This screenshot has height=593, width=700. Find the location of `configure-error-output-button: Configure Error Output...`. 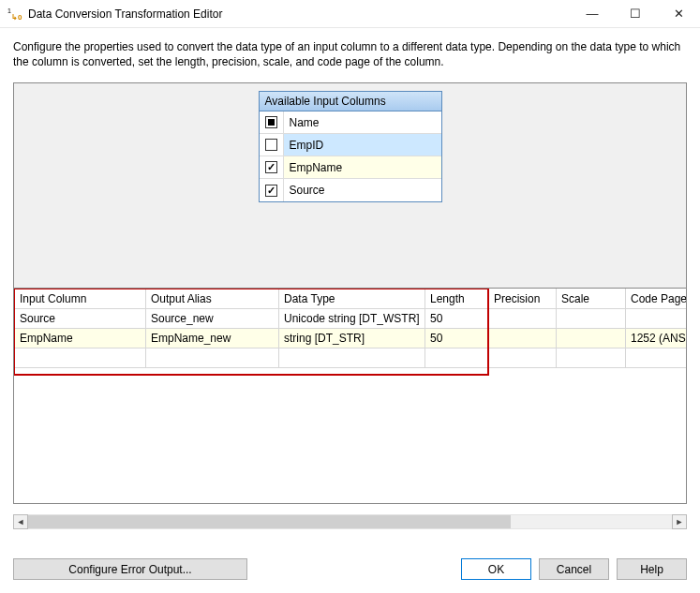

configure-error-output-button: Configure Error Output... is located at coordinates (130, 570).